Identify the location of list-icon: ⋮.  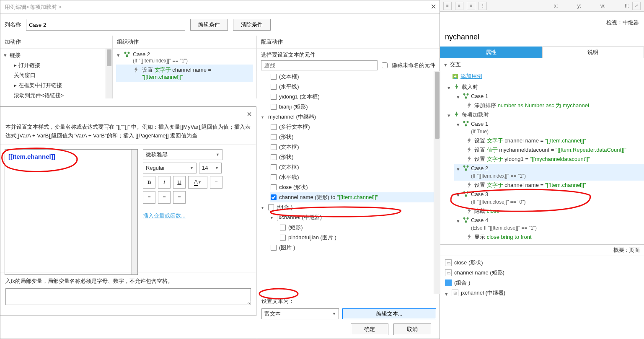
(483, 6).